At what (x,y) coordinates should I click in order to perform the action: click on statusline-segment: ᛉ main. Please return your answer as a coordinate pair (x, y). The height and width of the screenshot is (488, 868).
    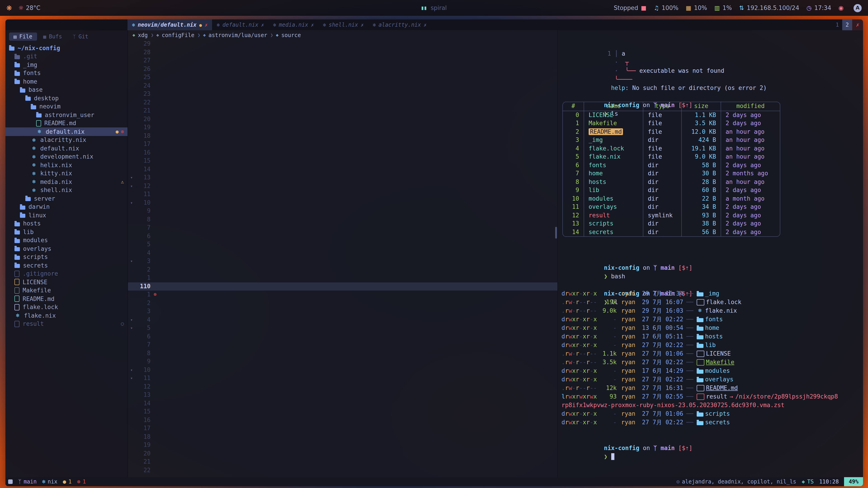
    Looking at the image, I should click on (28, 482).